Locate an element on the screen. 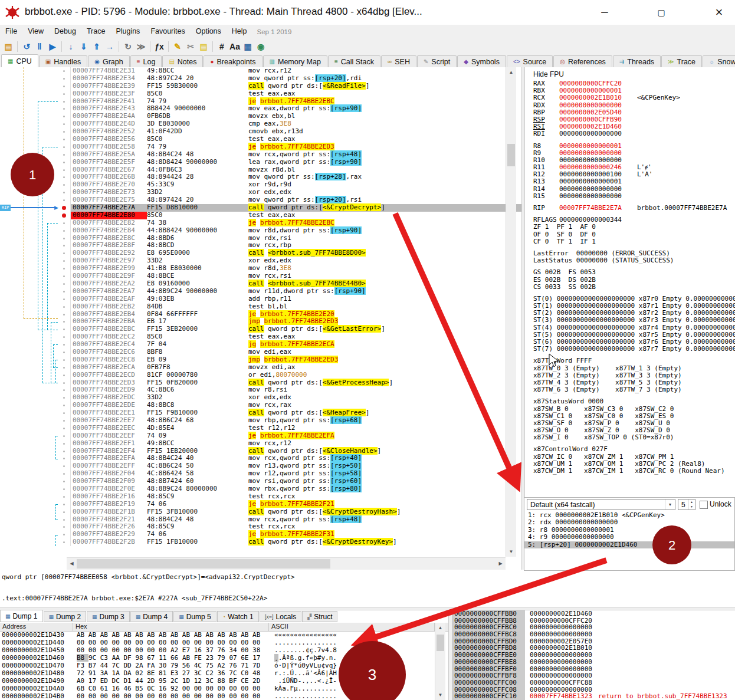 The height and width of the screenshot is (700, 735). close-button: × is located at coordinates (719, 12).